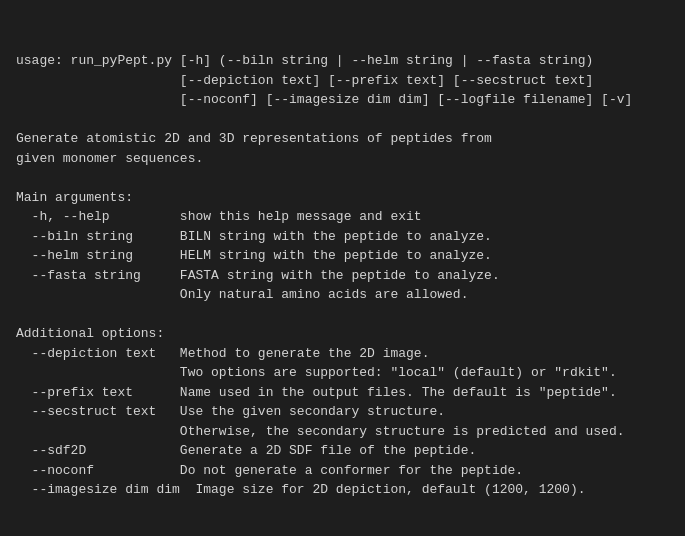  Describe the element at coordinates (342, 393) in the screenshot. I see `terminal-line: --prefix text Name used in the output fi…` at that location.